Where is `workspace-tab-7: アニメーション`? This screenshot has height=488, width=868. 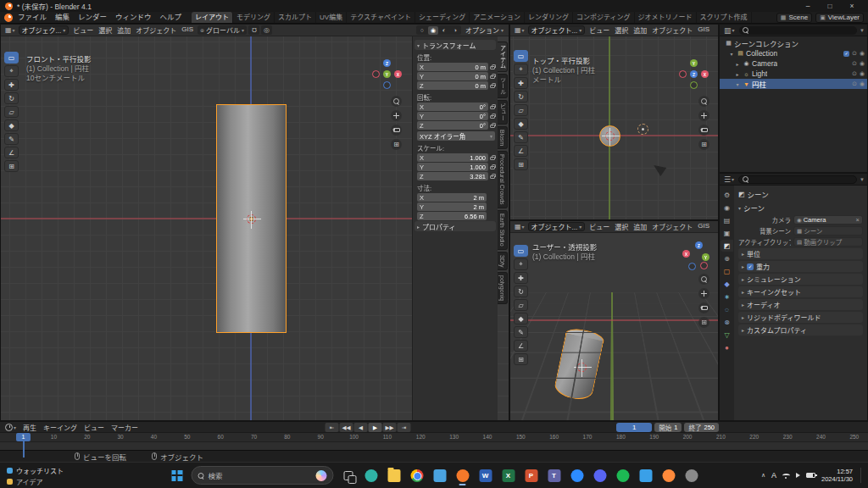 workspace-tab-7: アニメーション is located at coordinates (497, 17).